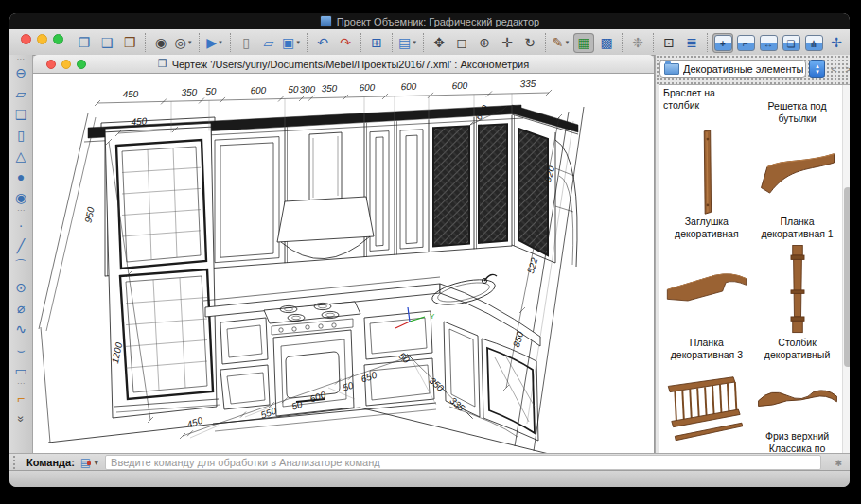  What do you see at coordinates (215, 43) in the screenshot?
I see `run-command-icon: ▶▼` at bounding box center [215, 43].